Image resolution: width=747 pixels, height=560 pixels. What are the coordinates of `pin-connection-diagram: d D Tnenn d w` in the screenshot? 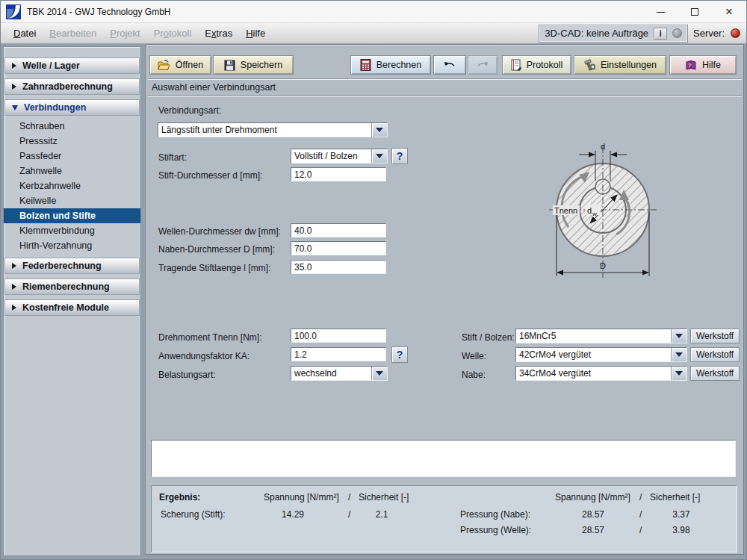 It's located at (603, 216).